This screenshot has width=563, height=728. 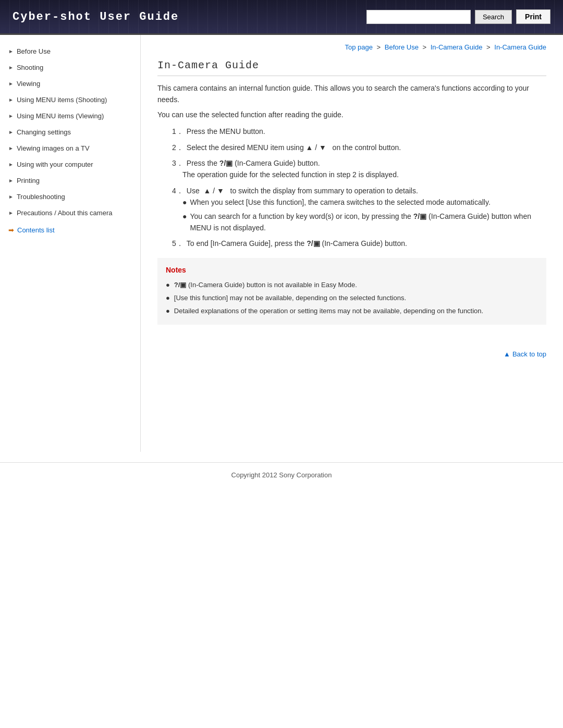 What do you see at coordinates (364, 222) in the screenshot?
I see `step-4-sub-2: ● You can search for a function by key w…` at bounding box center [364, 222].